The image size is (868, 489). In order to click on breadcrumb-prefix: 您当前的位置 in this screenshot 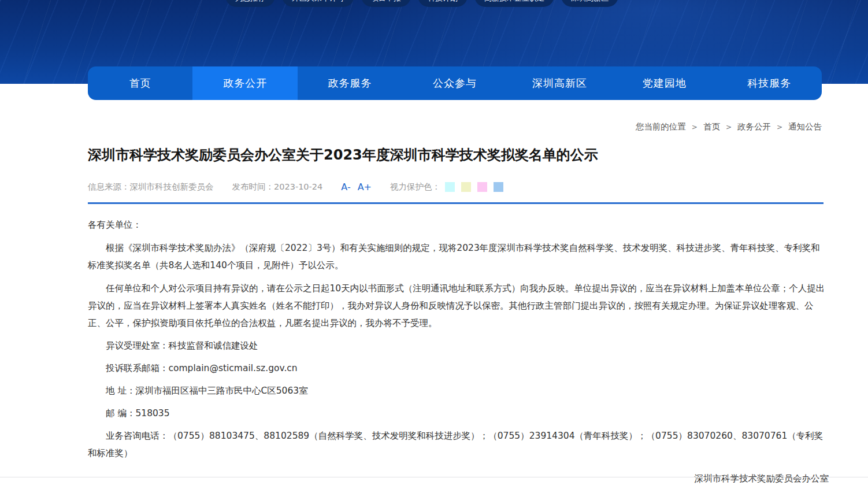, I will do `click(661, 127)`.